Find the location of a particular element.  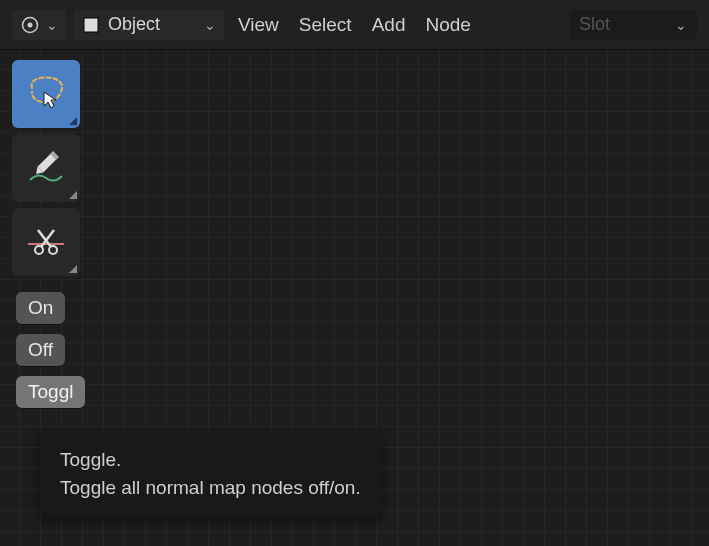

tooltip-title: Toggle. is located at coordinates (210, 460).